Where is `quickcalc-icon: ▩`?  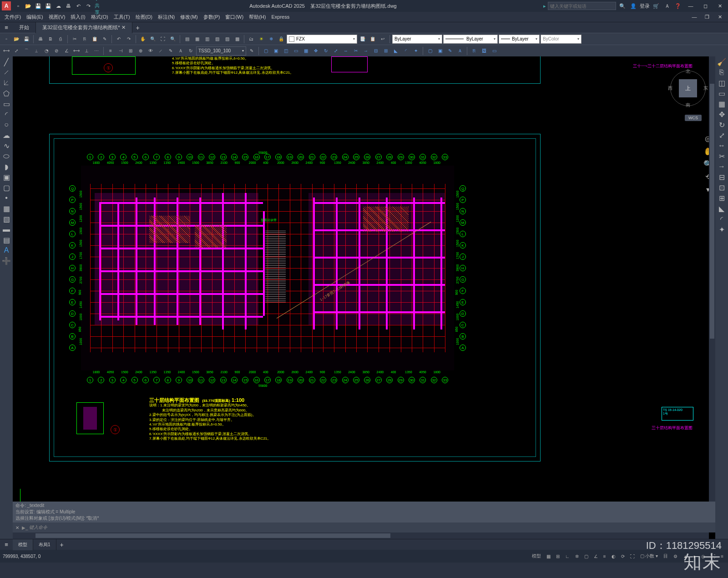
quickcalc-icon: ▩ is located at coordinates (237, 39).